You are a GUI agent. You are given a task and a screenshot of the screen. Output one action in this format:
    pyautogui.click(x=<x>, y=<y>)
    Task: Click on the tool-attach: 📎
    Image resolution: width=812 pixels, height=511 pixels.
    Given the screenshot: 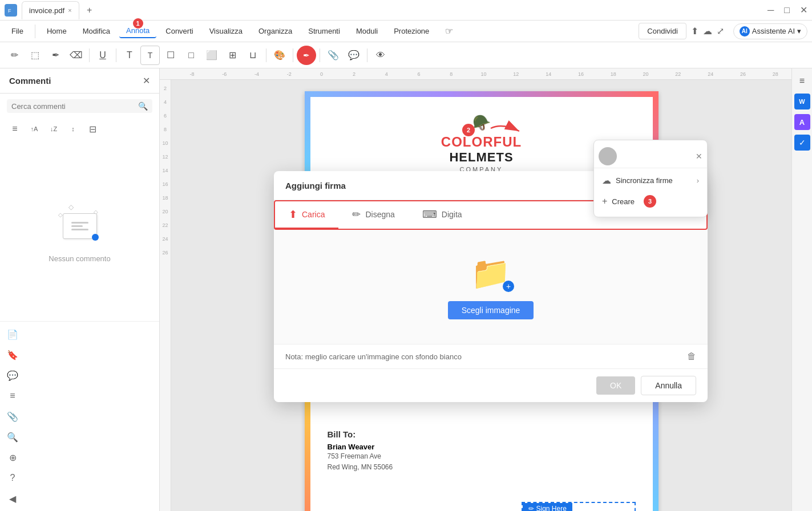 What is the action you would take?
    pyautogui.click(x=333, y=55)
    